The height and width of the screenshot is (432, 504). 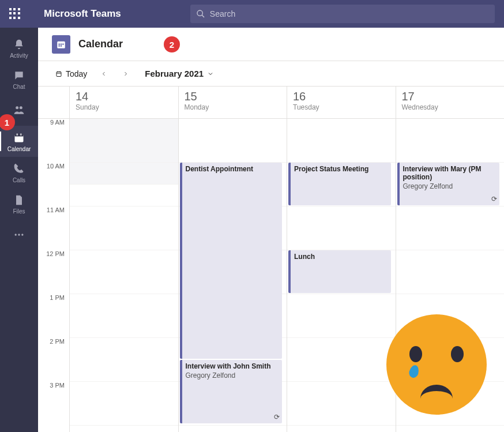 What do you see at coordinates (124, 107) in the screenshot?
I see `day-name: Sunday` at bounding box center [124, 107].